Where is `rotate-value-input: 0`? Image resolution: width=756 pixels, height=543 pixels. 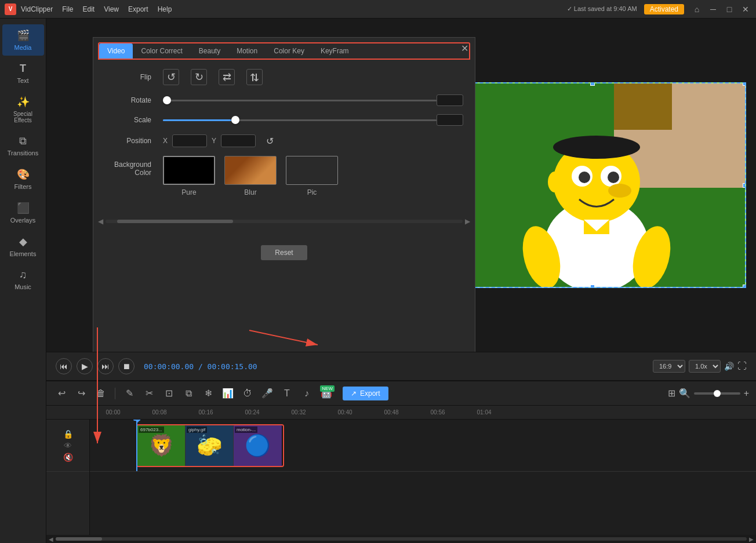
rotate-value-input: 0 is located at coordinates (450, 100).